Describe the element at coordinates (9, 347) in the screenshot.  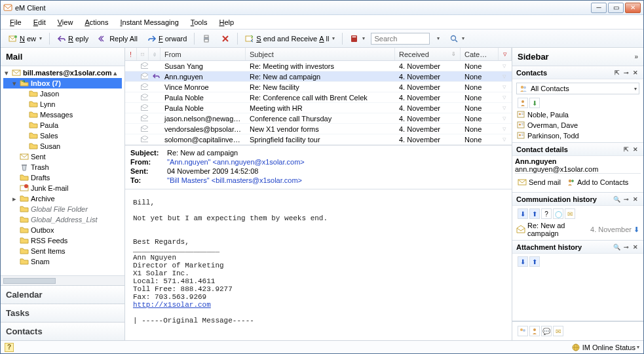
I see `help-button: ?` at that location.